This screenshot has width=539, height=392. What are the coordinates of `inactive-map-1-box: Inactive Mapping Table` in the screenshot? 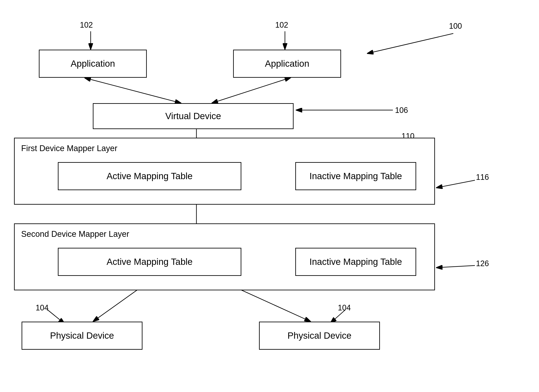 It's located at (356, 176).